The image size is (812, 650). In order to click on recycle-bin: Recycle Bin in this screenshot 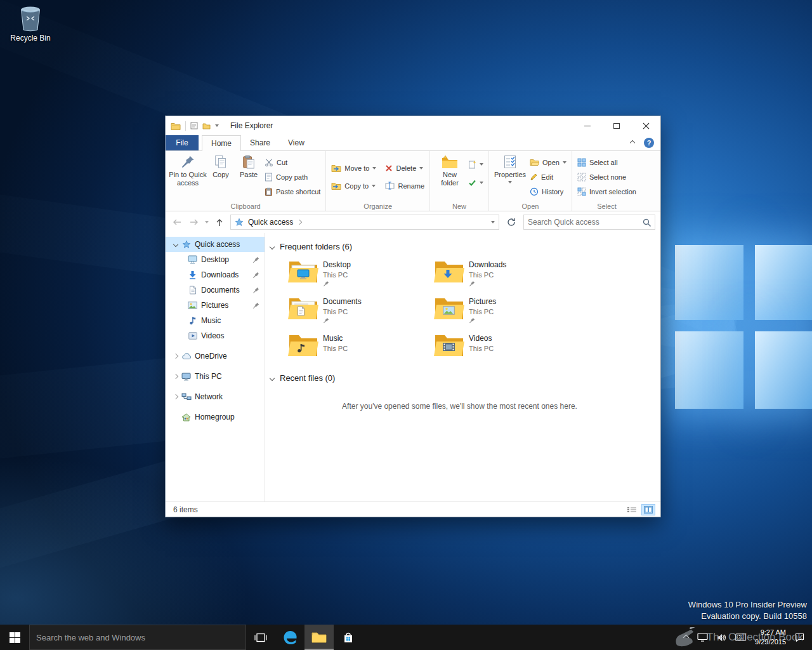, I will do `click(30, 24)`.